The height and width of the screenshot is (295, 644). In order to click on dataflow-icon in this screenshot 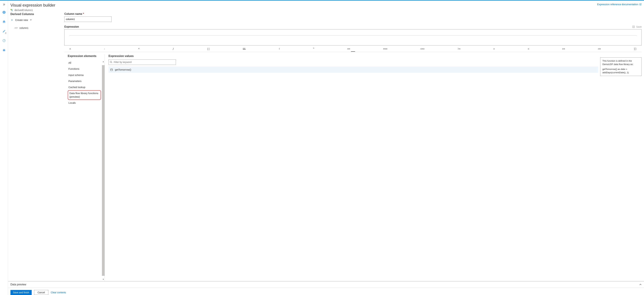, I will do `click(12, 10)`.